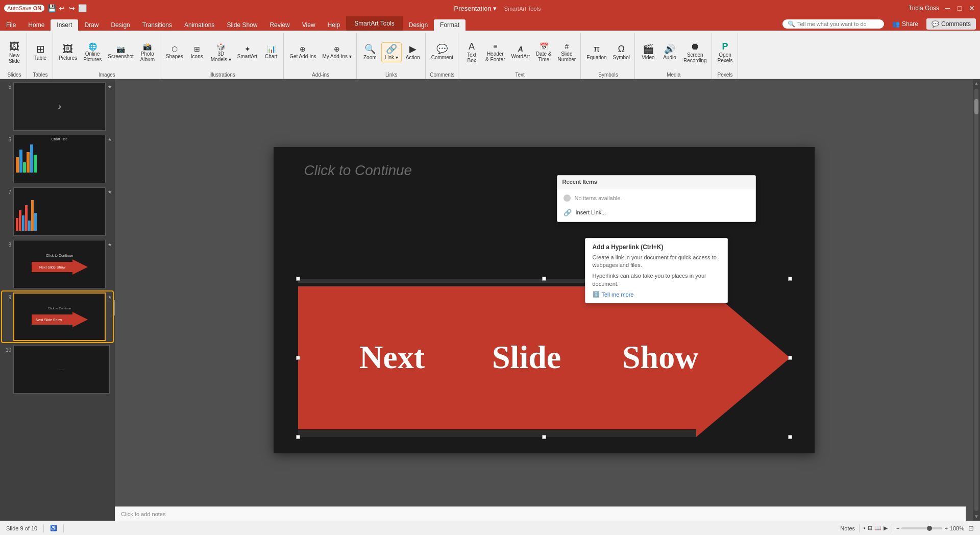 This screenshot has width=980, height=535. I want to click on slide-item-8: 8 Click to Continue Next Slide Show ★, so click(57, 264).